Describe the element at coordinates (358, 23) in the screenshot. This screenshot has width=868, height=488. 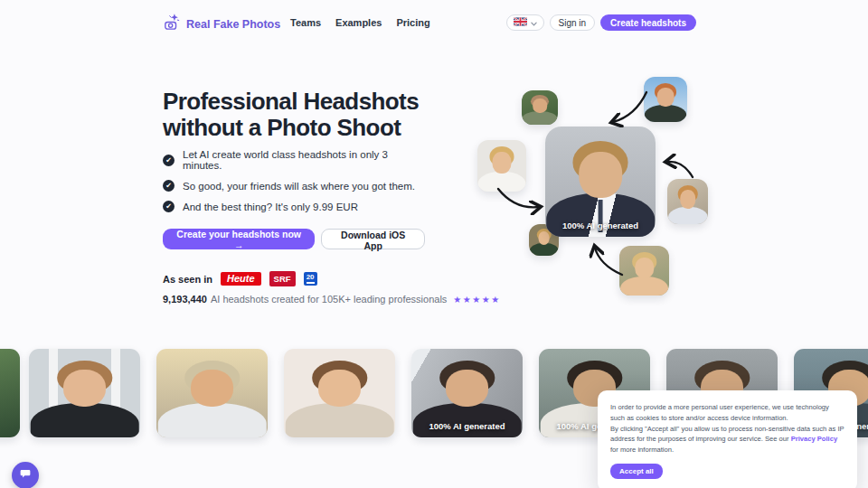
I see `nav-examples: Examples` at that location.